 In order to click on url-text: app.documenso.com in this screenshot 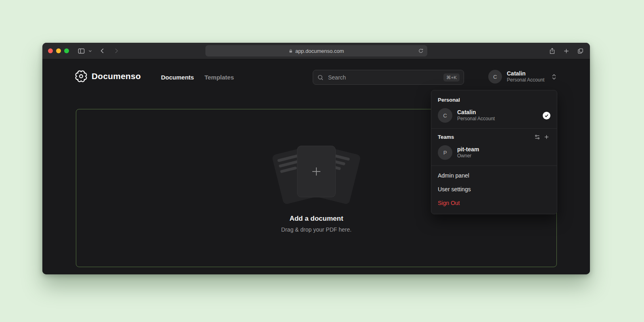, I will do `click(320, 51)`.